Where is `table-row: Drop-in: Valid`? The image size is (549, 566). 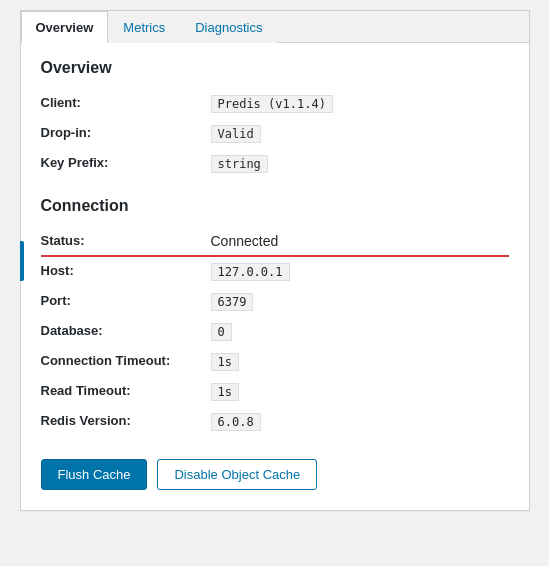
table-row: Drop-in: Valid is located at coordinates (275, 134).